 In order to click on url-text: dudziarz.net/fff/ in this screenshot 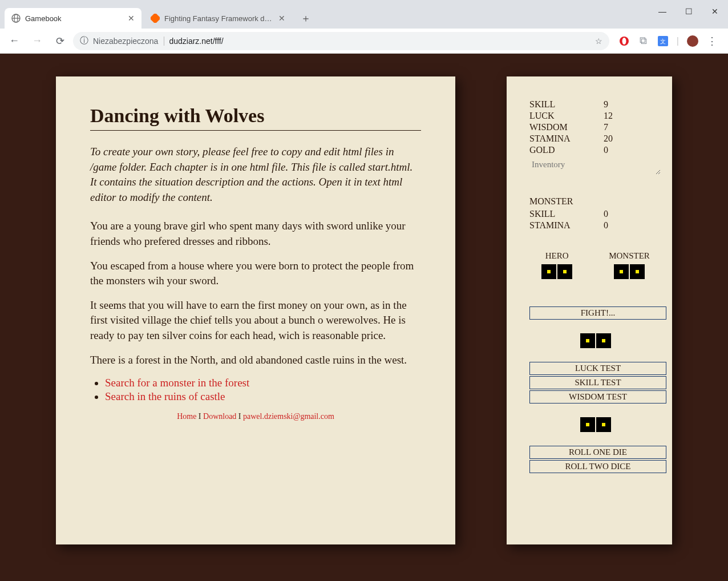, I will do `click(196, 41)`.